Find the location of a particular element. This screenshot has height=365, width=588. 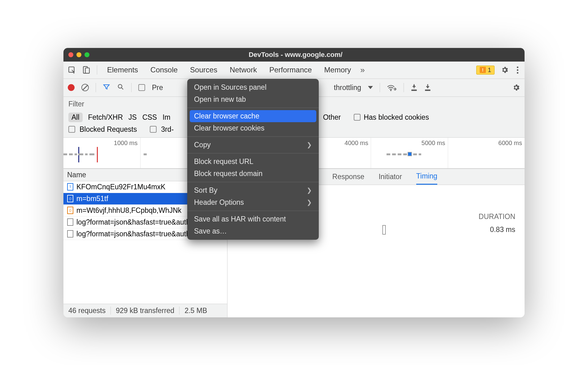

tab-response: Response is located at coordinates (348, 177).